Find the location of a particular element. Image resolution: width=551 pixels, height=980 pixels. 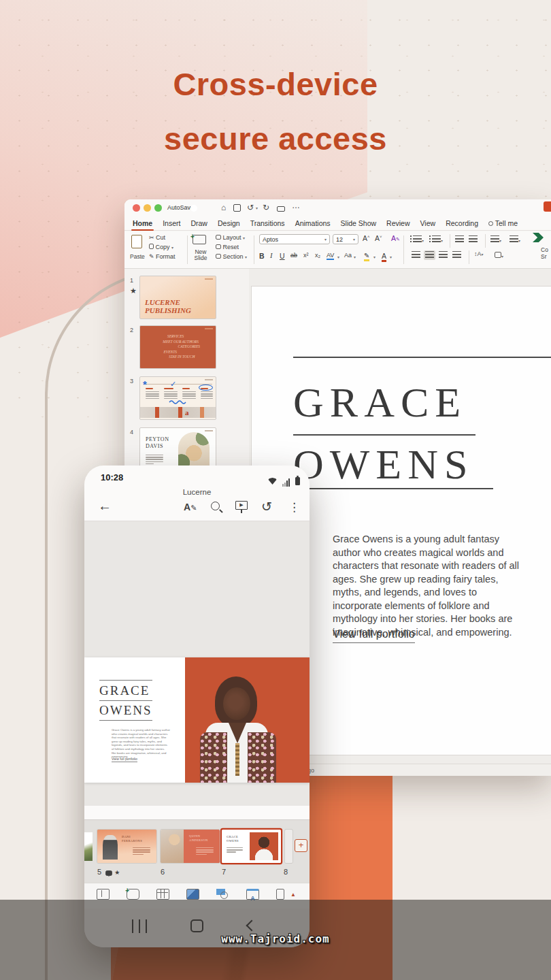

highlight-chevron-icon: ▾ is located at coordinates (374, 257).